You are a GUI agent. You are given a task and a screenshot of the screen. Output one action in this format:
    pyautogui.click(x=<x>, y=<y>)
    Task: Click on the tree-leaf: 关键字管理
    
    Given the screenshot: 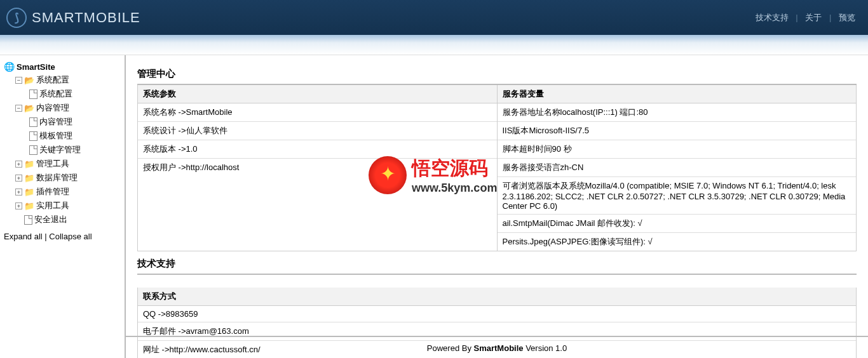 What is the action you would take?
    pyautogui.click(x=62, y=150)
    